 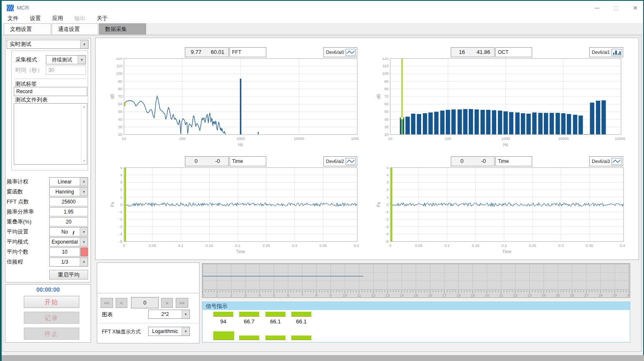 What do you see at coordinates (234, 211) in the screenshot?
I see `time-chart-ai2: -5-4-3-2-101234500.050.10.150.20.250.30.…` at bounding box center [234, 211].